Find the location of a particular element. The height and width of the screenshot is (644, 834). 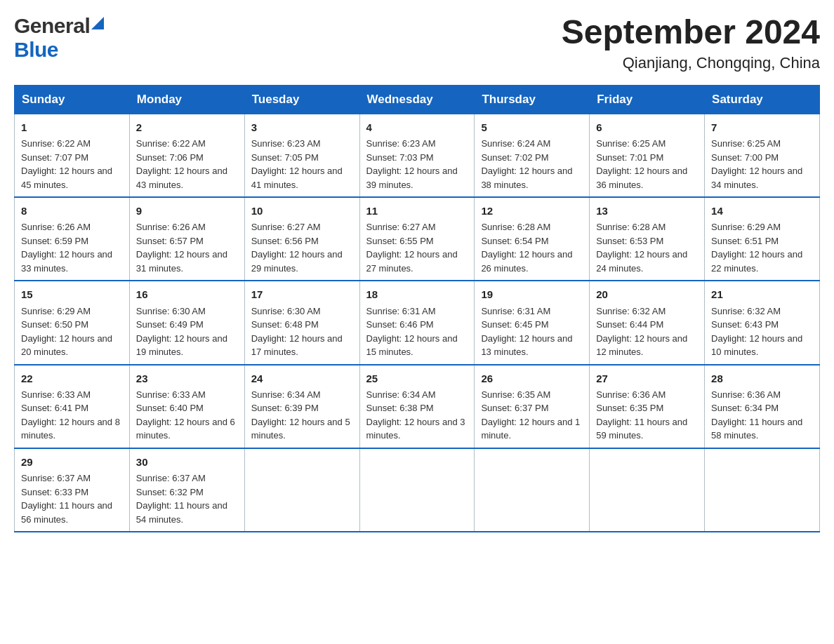

day-number: 21 is located at coordinates (762, 295).